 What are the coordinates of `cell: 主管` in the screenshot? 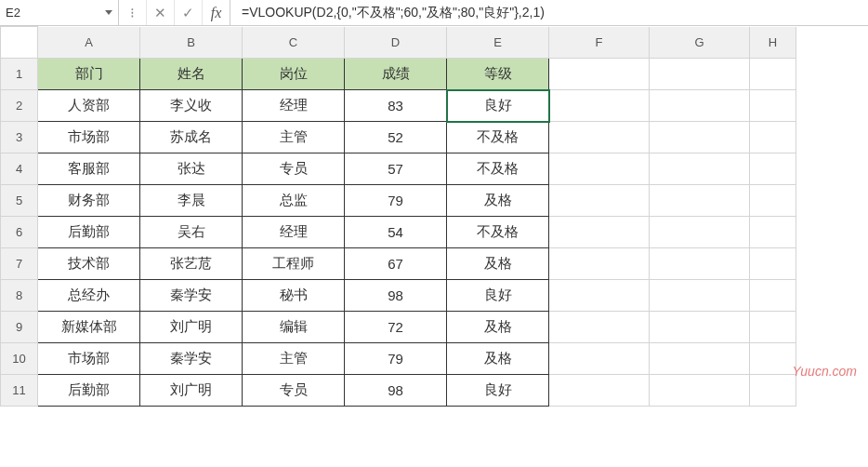 It's located at (294, 359).